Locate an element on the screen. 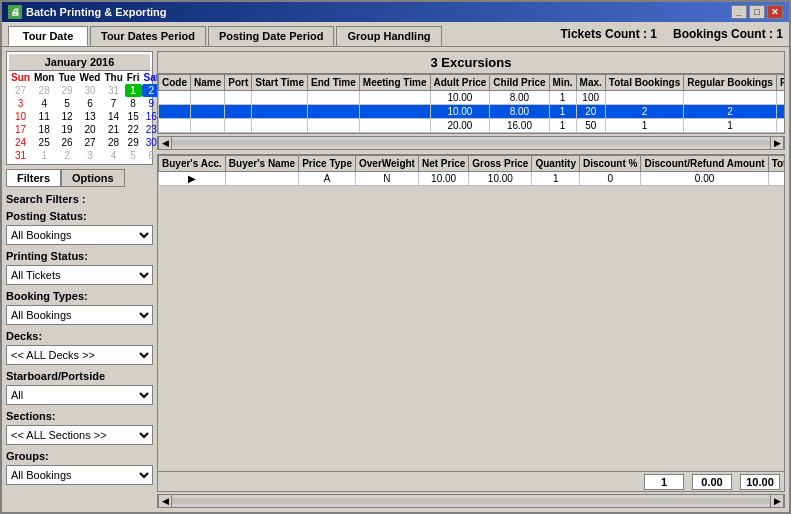 This screenshot has height=514, width=791. tickets-count-label: Tickets Count : 1 is located at coordinates (609, 34).